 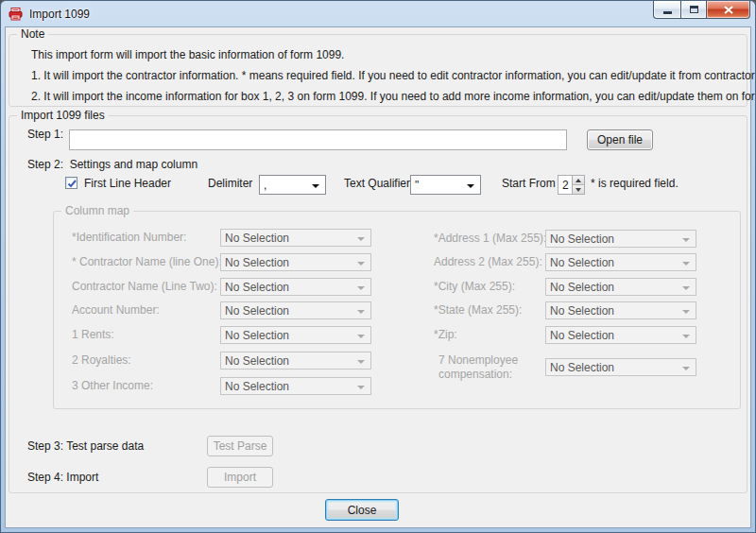 I want to click on required-field-note: * is required field., so click(x=635, y=183).